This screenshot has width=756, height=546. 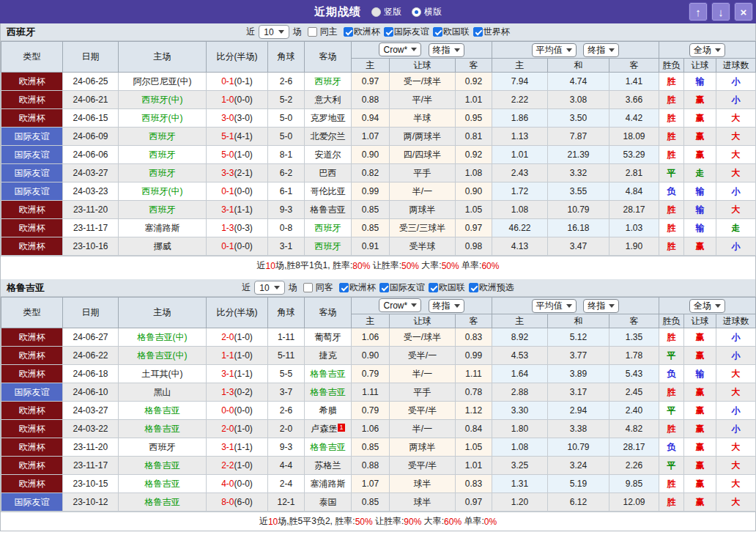 I want to click on avg-draw-cell: 3.47, so click(x=579, y=246).